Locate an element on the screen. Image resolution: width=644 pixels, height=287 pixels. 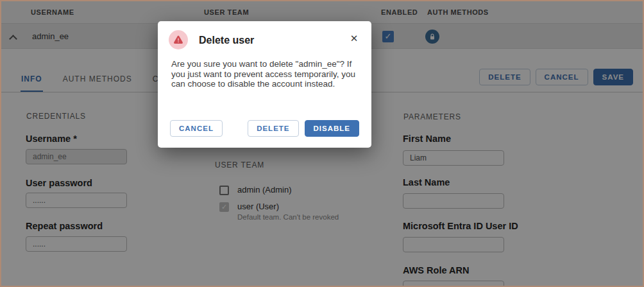
dialog-title: Delete user is located at coordinates (226, 40).